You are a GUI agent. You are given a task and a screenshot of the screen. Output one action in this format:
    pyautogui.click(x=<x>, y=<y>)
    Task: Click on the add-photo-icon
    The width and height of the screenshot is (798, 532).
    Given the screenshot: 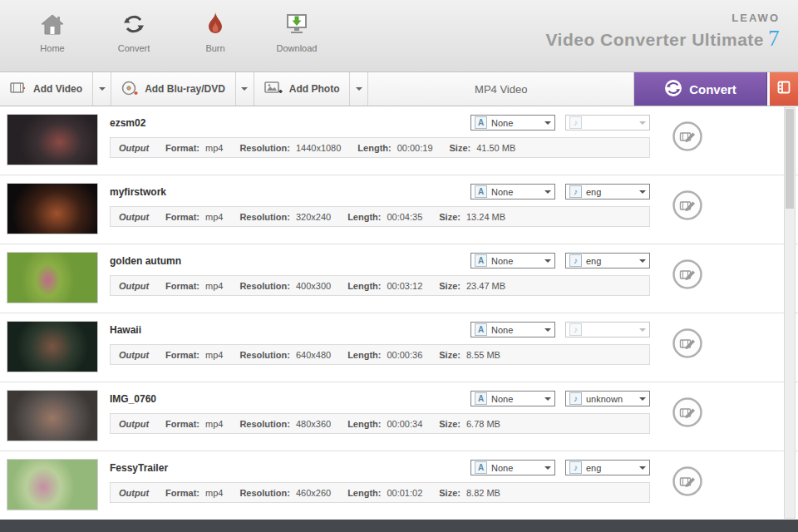 What is the action you would take?
    pyautogui.click(x=273, y=89)
    